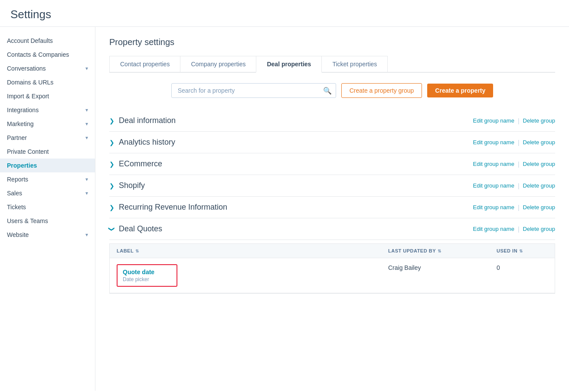 The width and height of the screenshot is (569, 392). I want to click on create-property-button: Create a property, so click(460, 91).